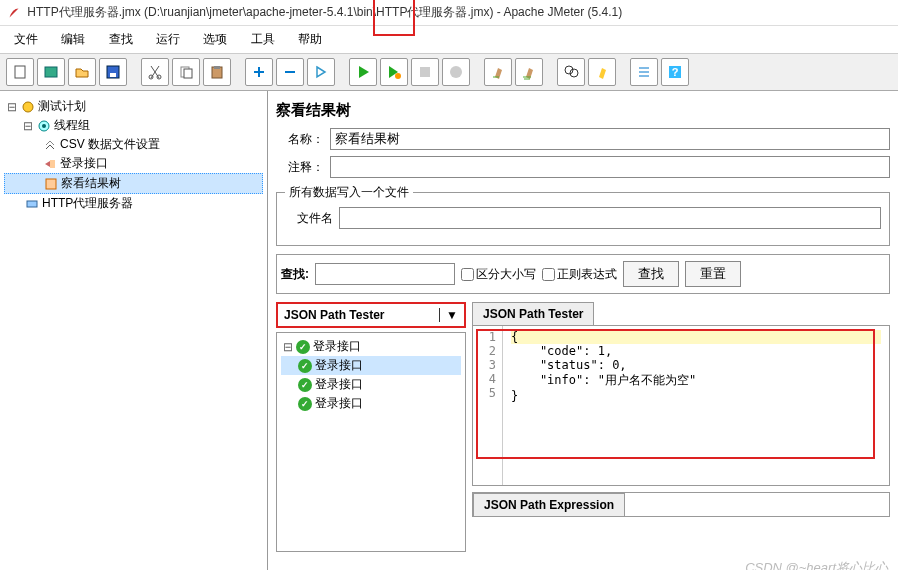  What do you see at coordinates (259, 72) in the screenshot?
I see `expand-button` at bounding box center [259, 72].